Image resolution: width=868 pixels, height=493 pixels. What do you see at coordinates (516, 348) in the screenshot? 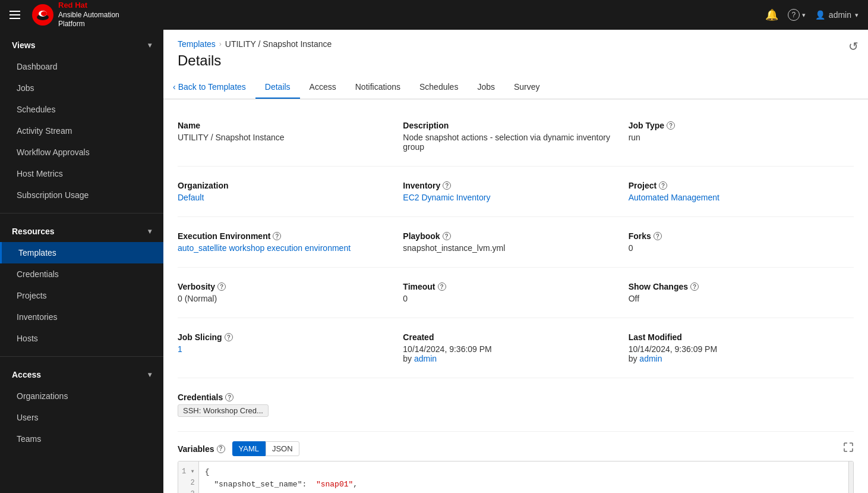
I see `detail-created: Created 10/14/2024, 9:36:09 PM by admin` at bounding box center [516, 348].